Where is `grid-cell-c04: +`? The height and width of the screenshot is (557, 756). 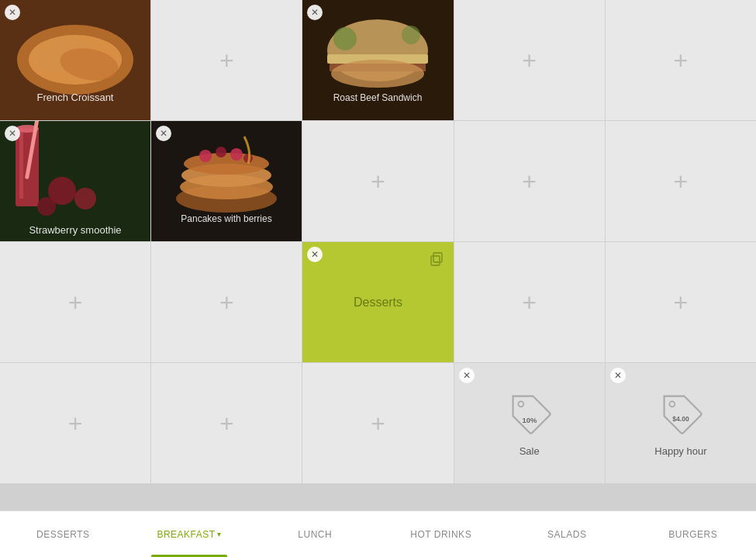 grid-cell-c04: + is located at coordinates (681, 61).